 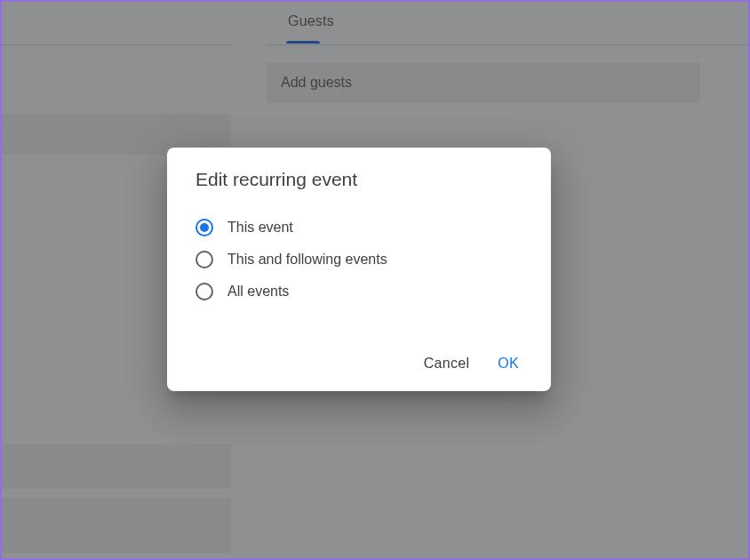 What do you see at coordinates (260, 228) in the screenshot?
I see `radio-label-this: This event` at bounding box center [260, 228].